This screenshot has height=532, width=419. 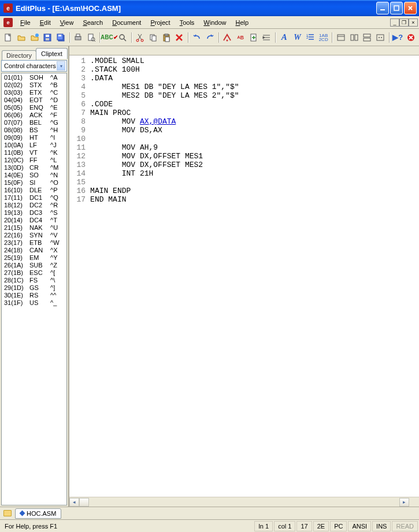 I want to click on indent-icon, so click(x=267, y=38).